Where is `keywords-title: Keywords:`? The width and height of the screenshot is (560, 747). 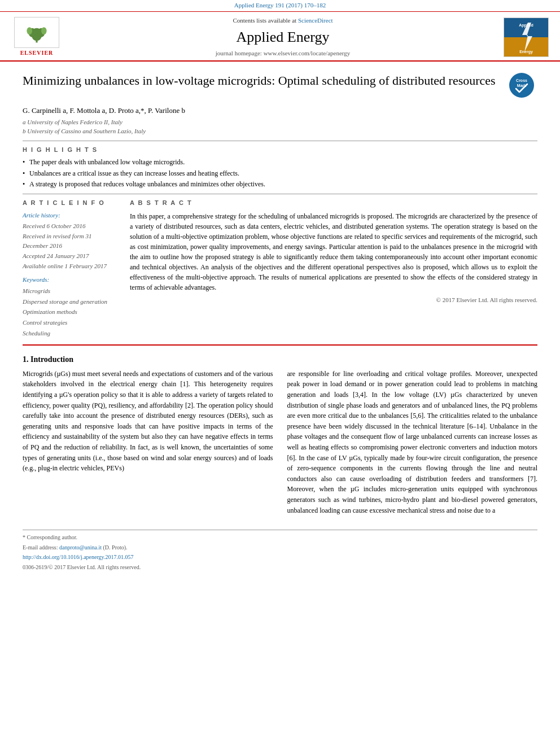
keywords-title: Keywords: is located at coordinates (71, 280).